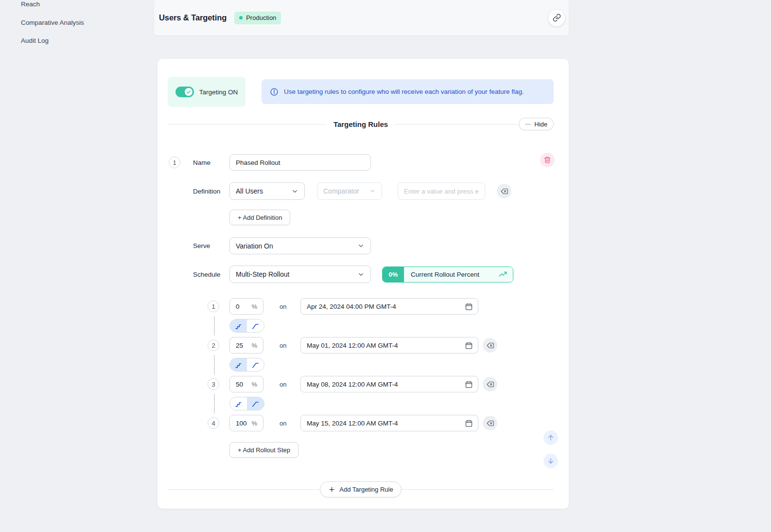 This screenshot has height=532, width=771. I want to click on move-rule-down-button, so click(551, 461).